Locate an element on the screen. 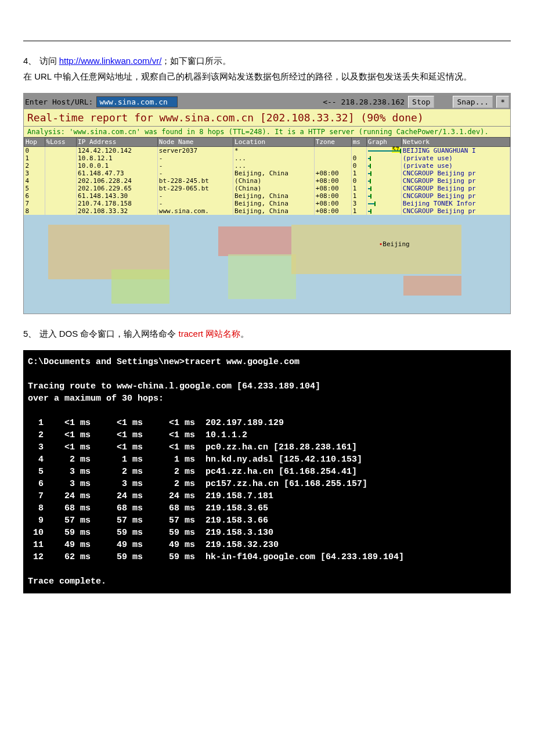 The width and height of the screenshot is (534, 756). table-row: 361.148.47.73-Beijing, China+08:001CNCGR… is located at coordinates (267, 173).